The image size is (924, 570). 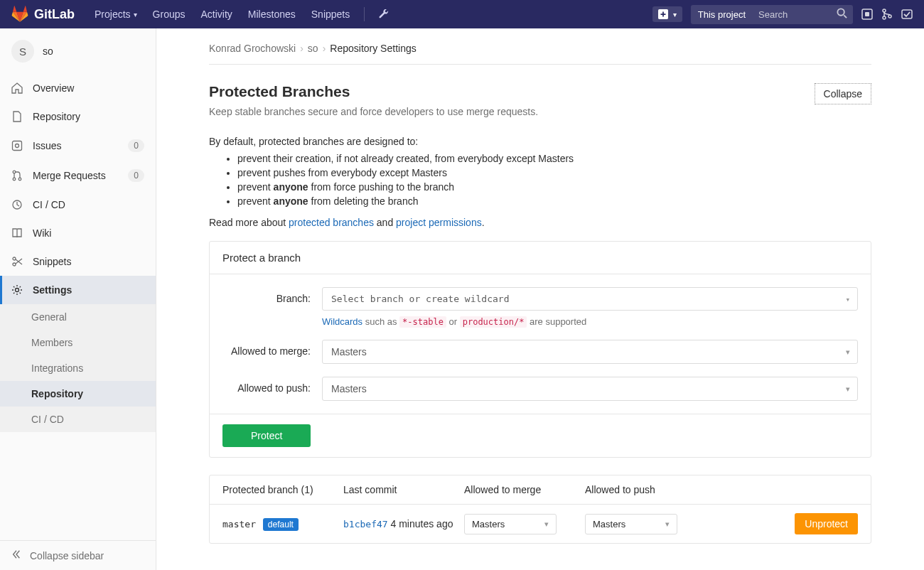 What do you see at coordinates (842, 13) in the screenshot?
I see `search-icon` at bounding box center [842, 13].